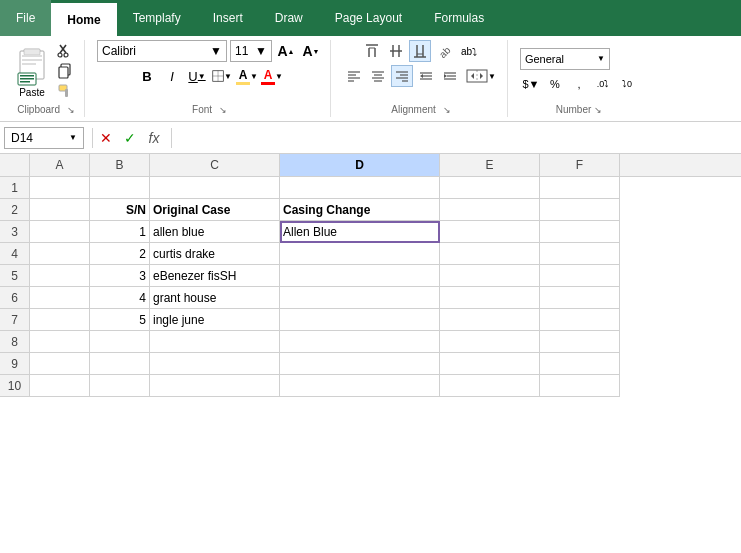 This screenshot has height=553, width=741. Describe the element at coordinates (360, 298) in the screenshot. I see `cell-d6` at that location.